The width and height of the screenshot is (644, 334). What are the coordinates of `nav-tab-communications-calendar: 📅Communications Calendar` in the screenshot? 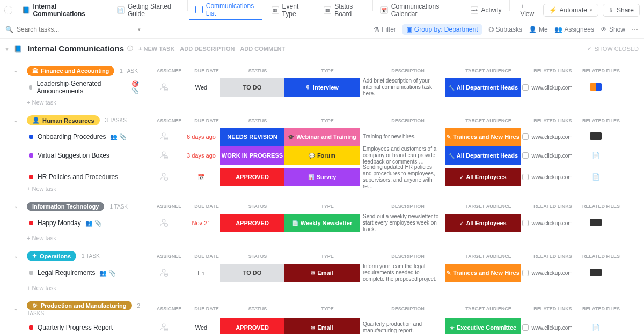 It's located at (418, 10).